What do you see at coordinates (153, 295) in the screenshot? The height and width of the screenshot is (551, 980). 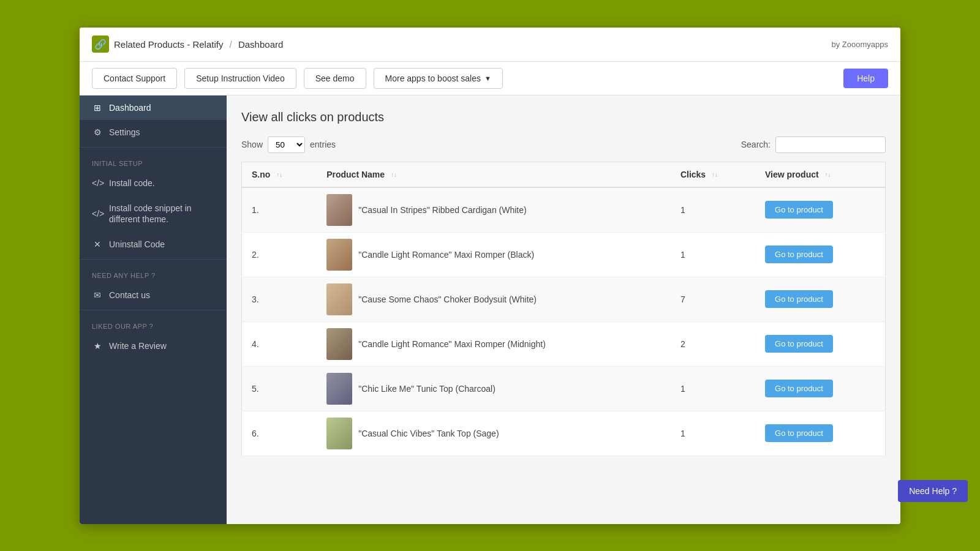 I see `sidebar-item-contact-us: ✉ Contact us` at bounding box center [153, 295].